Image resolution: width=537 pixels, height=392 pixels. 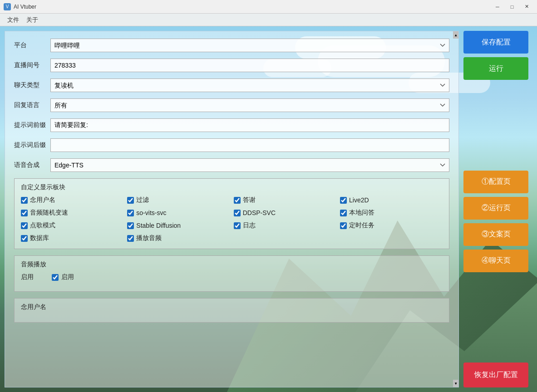 What do you see at coordinates (237, 213) in the screenshot?
I see `checkbox-ddsp-input` at bounding box center [237, 213].